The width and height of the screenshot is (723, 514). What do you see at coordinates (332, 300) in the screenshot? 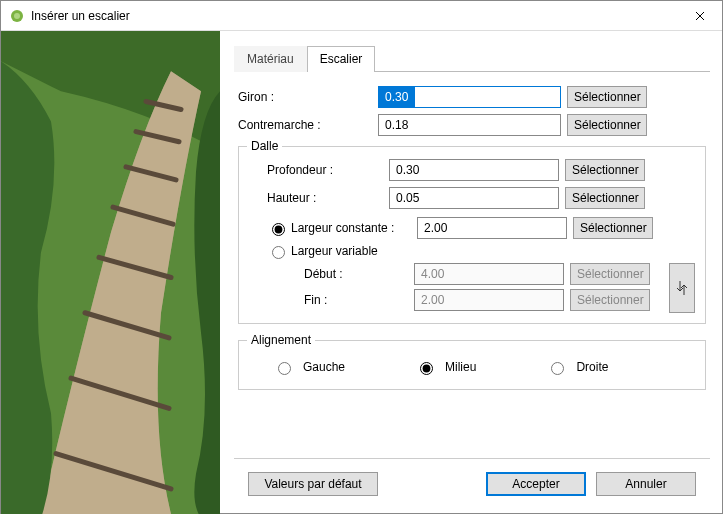
I see `fin-label: Fin :` at bounding box center [332, 300].